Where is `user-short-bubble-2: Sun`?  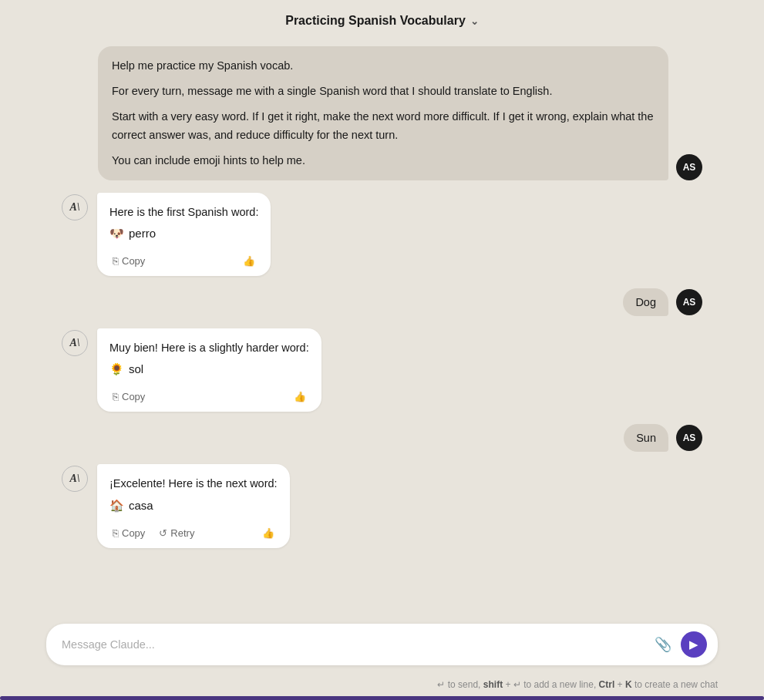 user-short-bubble-2: Sun is located at coordinates (646, 438).